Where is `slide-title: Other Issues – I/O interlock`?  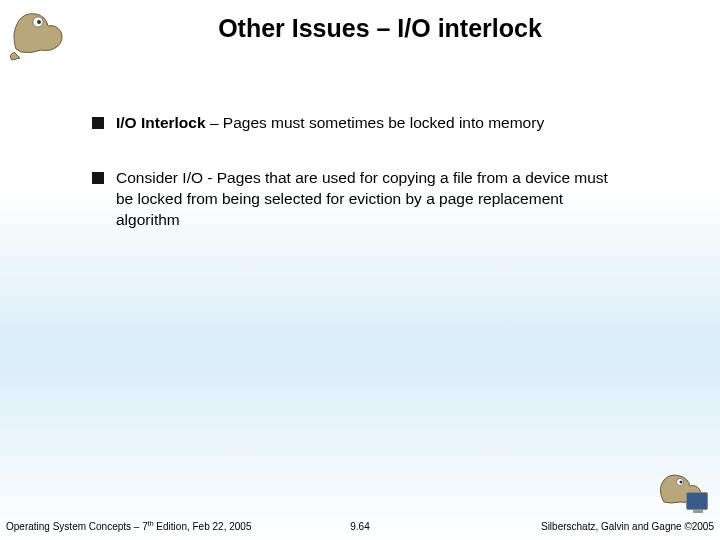 slide-title: Other Issues – I/O interlock is located at coordinates (360, 22).